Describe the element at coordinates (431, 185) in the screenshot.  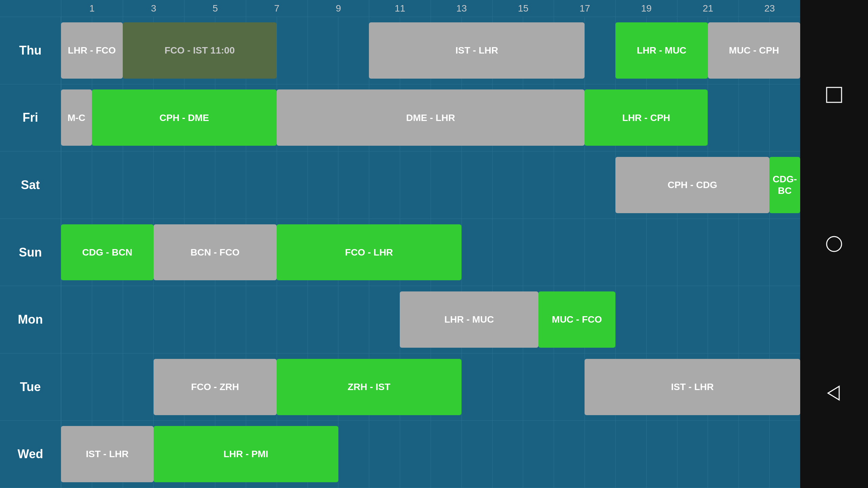
I see `day-cells-sat: CPH - CDGCDG- BC` at that location.